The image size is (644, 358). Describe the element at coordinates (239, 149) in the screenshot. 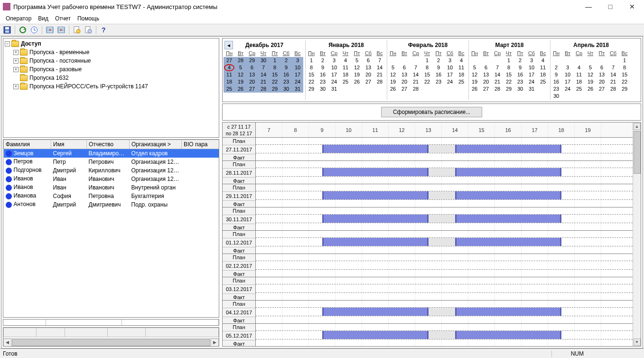

I see `gantt-row-label: План27.11.2017Факт` at that location.